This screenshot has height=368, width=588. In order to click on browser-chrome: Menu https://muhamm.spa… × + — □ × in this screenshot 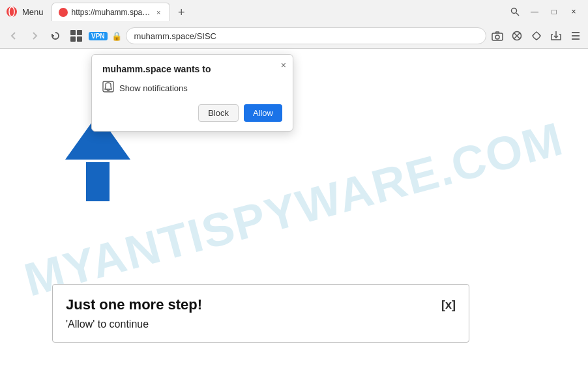, I will do `click(294, 25)`.